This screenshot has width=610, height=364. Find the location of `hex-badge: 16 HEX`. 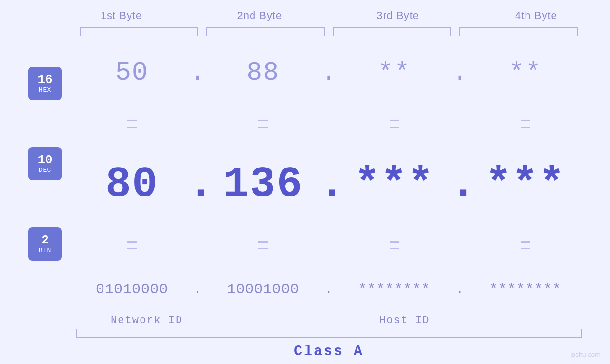

hex-badge: 16 HEX is located at coordinates (45, 84).